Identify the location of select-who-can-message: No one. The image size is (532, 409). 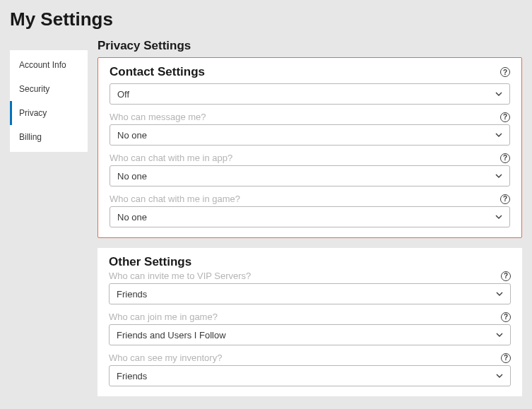
(309, 135).